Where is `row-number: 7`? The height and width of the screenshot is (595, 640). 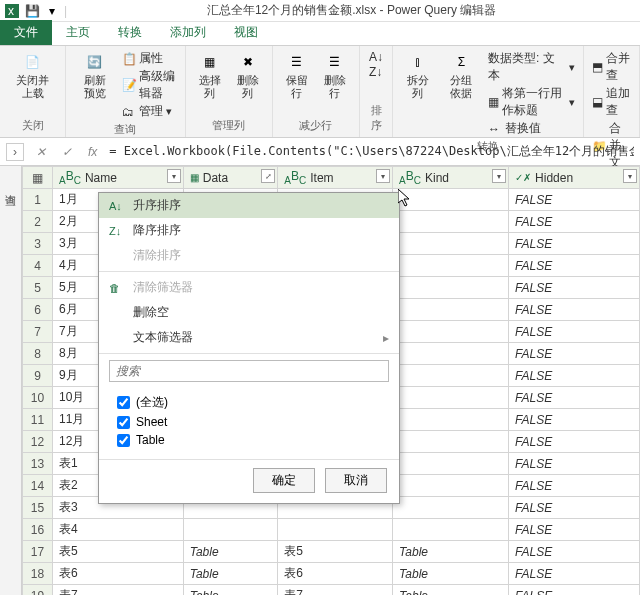 row-number: 7 is located at coordinates (38, 332).